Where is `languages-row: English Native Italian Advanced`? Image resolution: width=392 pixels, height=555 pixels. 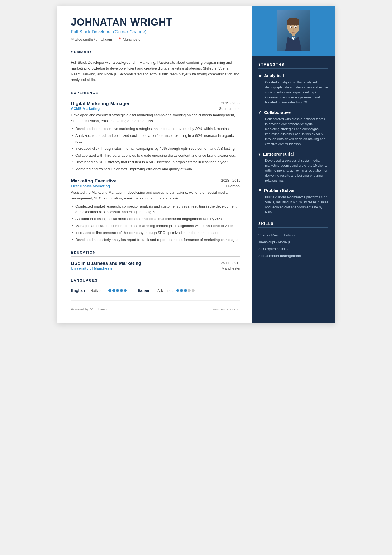
languages-row: English Native Italian Advanced is located at coordinates (156, 290).